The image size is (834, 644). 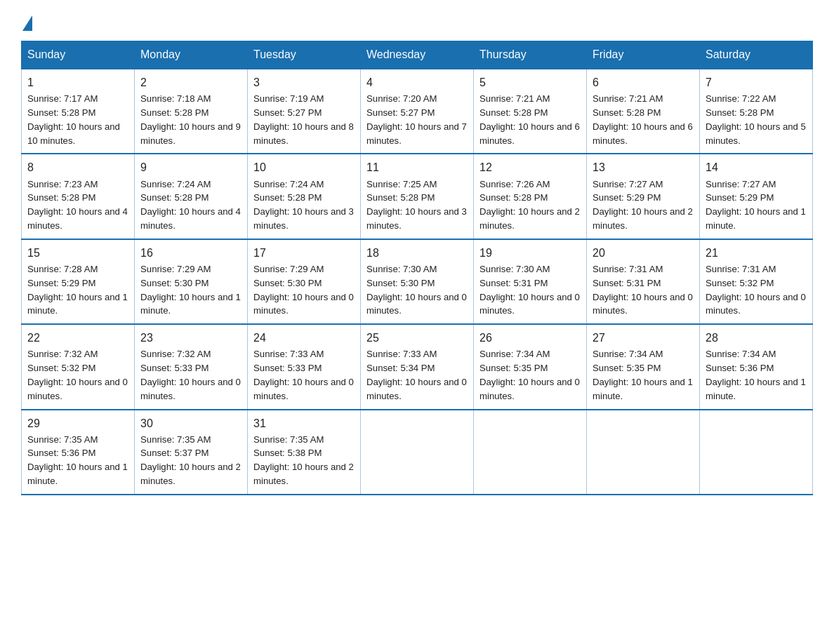 I want to click on day-number: 13, so click(x=643, y=167).